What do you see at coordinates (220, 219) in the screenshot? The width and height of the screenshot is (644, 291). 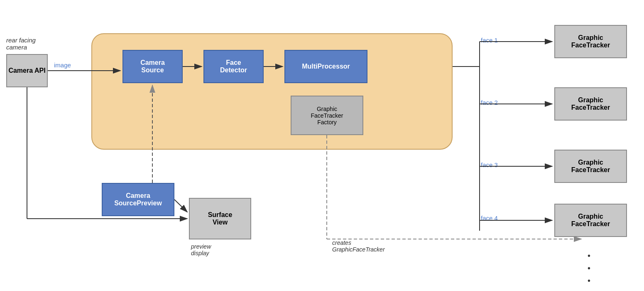 I see `surface-view-label: SurfaceView` at bounding box center [220, 219].